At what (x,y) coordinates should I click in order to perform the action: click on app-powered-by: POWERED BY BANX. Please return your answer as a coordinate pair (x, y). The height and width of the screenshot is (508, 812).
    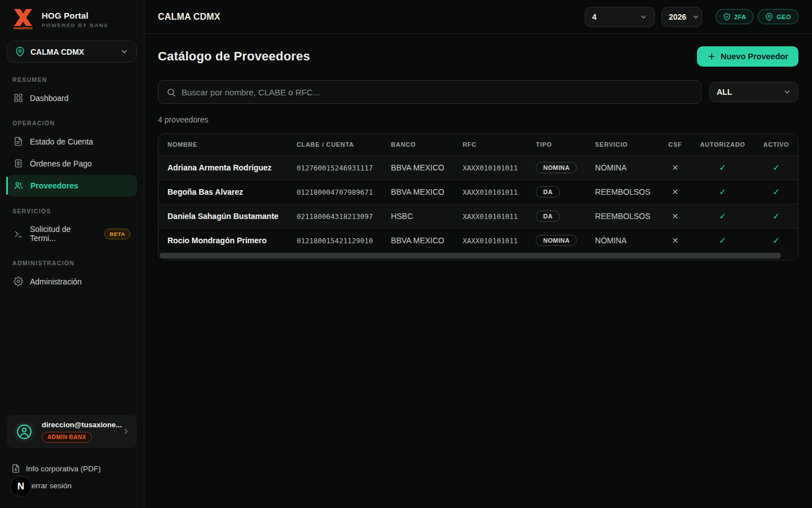
    Looking at the image, I should click on (75, 25).